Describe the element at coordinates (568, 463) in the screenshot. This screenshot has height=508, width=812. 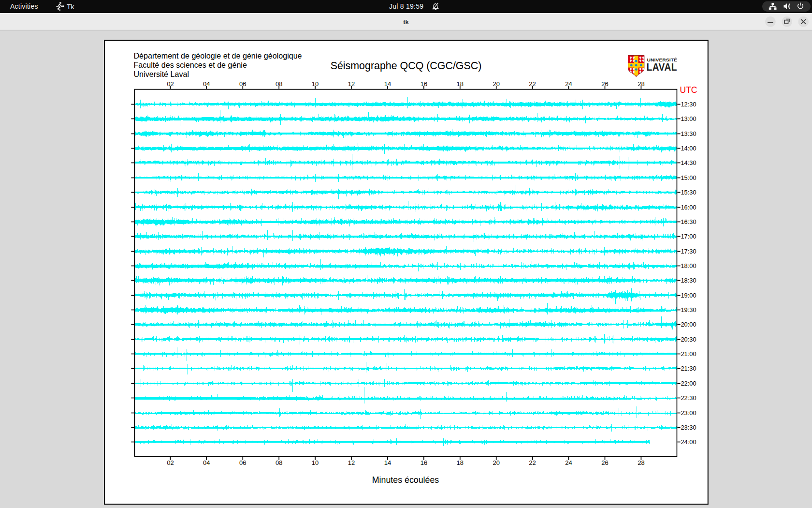
I see `svg-text: 24` at that location.